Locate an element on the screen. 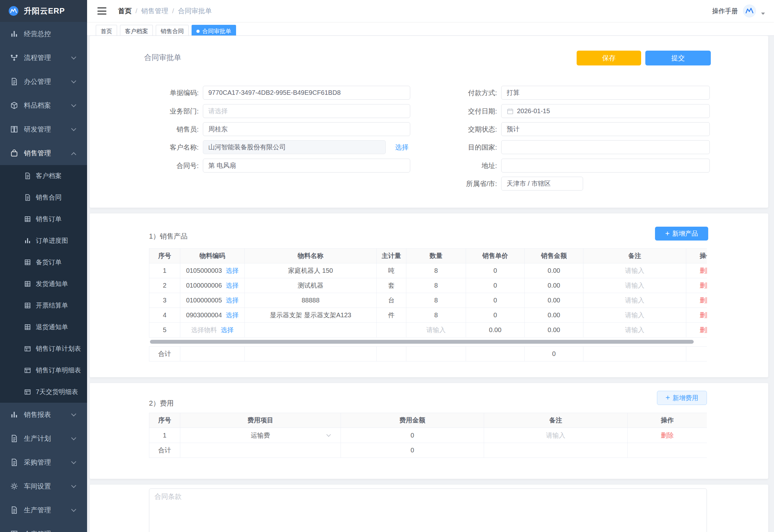 This screenshot has height=532, width=774. sidebar-item-sales-contract: 销售合同 is located at coordinates (43, 197).